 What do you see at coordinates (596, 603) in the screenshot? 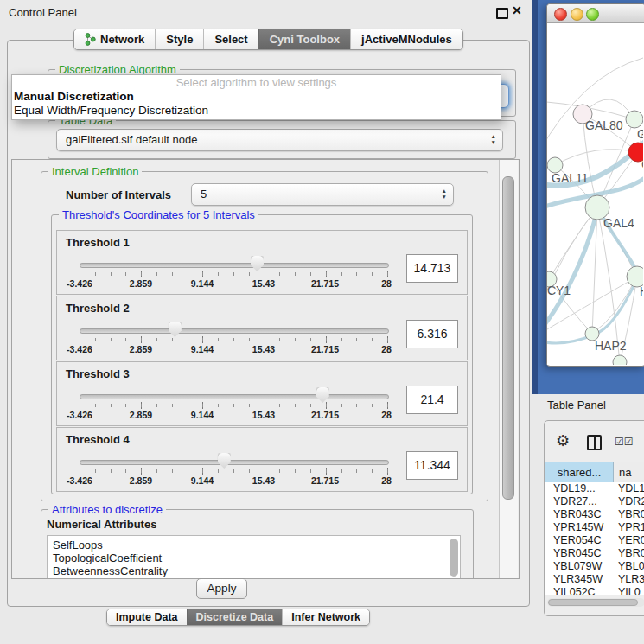
I see `horizontal-scrollbar` at bounding box center [596, 603].